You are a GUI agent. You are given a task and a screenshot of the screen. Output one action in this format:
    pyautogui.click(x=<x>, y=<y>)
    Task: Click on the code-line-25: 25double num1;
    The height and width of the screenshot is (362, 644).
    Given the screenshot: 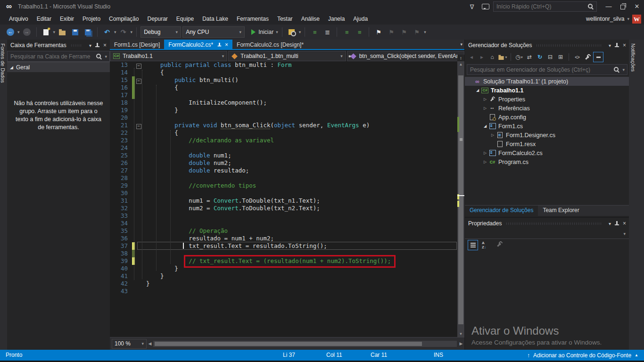 What is the action you would take?
    pyautogui.click(x=284, y=156)
    